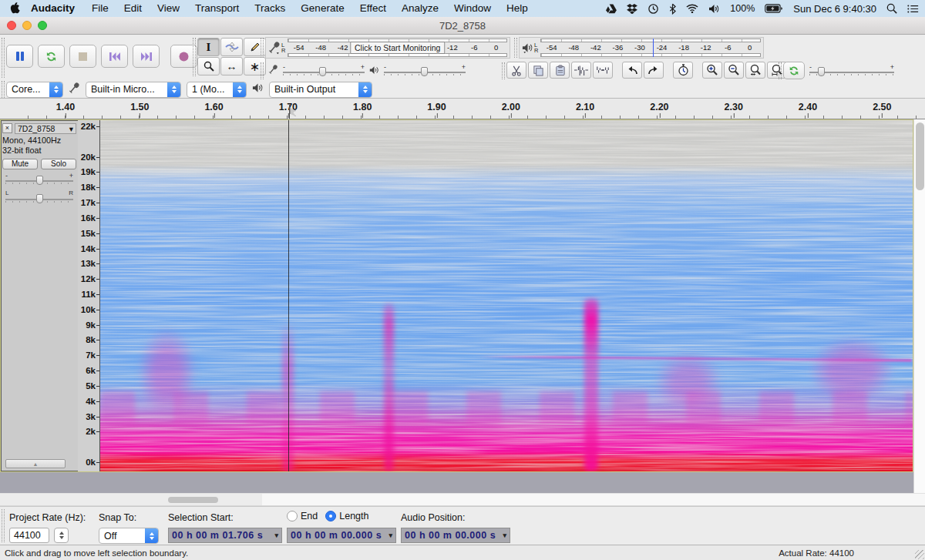  Describe the element at coordinates (341, 535) in the screenshot. I see `selection-length-field: 00 h 00 m 00.000 s▾` at that location.